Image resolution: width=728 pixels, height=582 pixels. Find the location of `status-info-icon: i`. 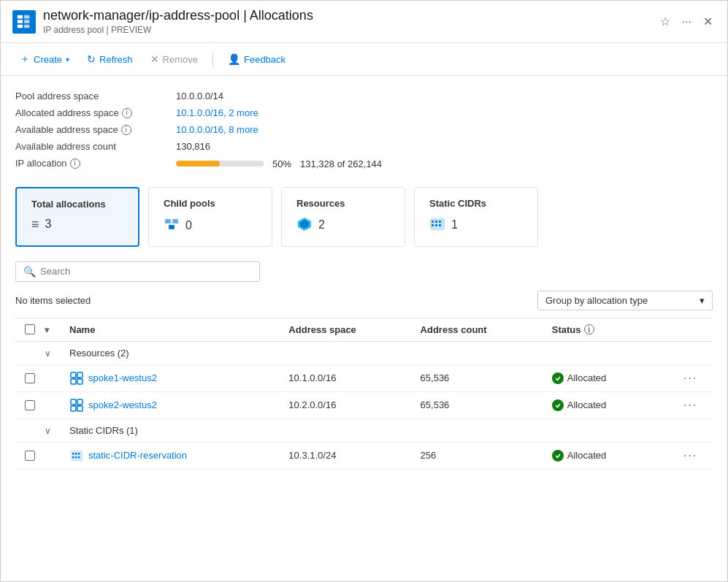

status-info-icon: i is located at coordinates (589, 329).